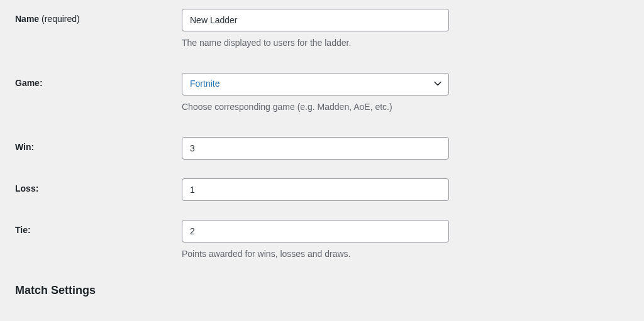  What do you see at coordinates (48, 19) in the screenshot?
I see `name-label: Name (required)` at bounding box center [48, 19].